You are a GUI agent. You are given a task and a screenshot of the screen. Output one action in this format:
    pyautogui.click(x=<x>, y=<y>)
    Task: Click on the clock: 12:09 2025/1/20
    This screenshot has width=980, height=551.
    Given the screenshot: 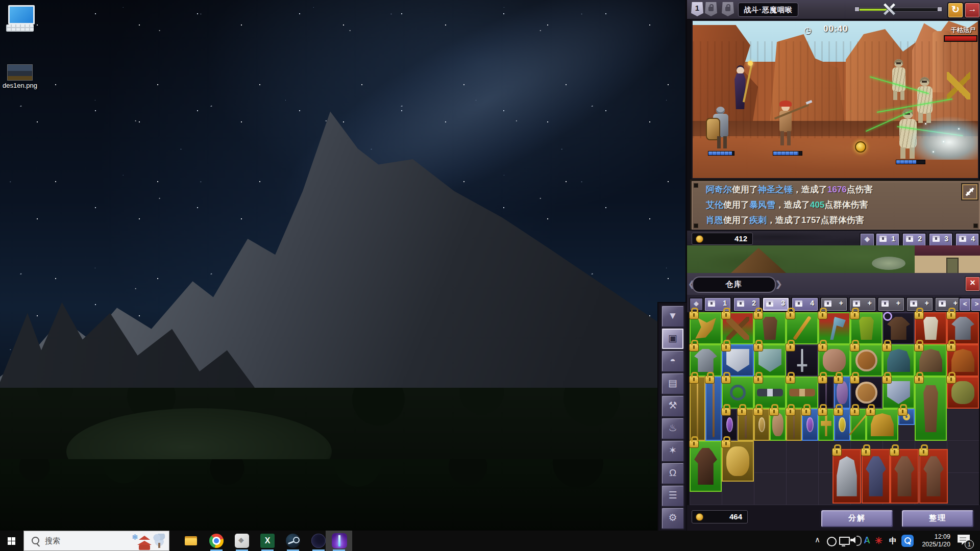 What is the action you would take?
    pyautogui.click(x=934, y=541)
    